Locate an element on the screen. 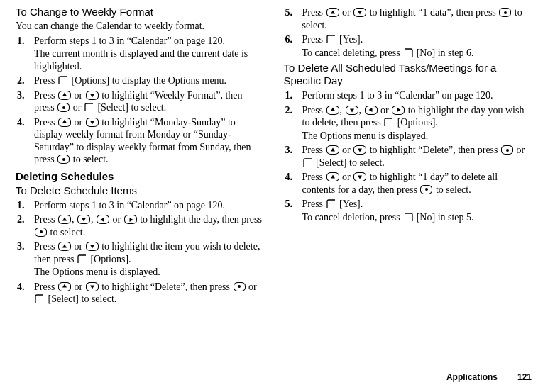 This screenshot has height=392, width=560. step-text: Press or to highlight “Delete”, then pre… is located at coordinates (414, 156).